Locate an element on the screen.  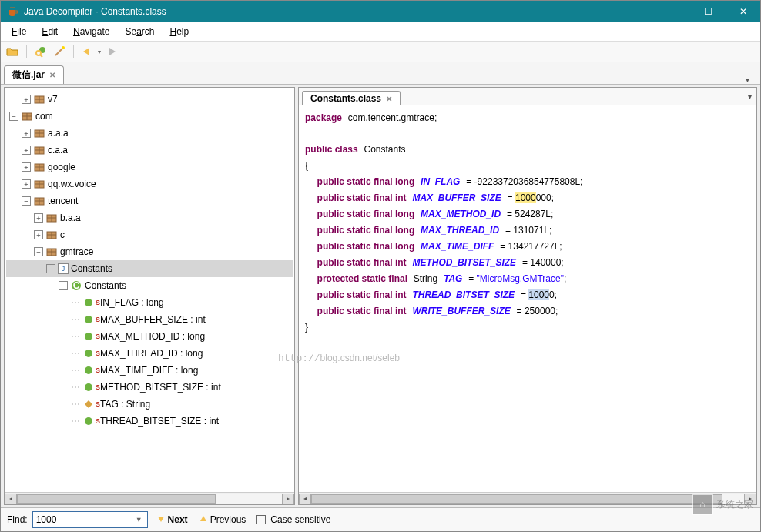
find-input is located at coordinates (90, 520).